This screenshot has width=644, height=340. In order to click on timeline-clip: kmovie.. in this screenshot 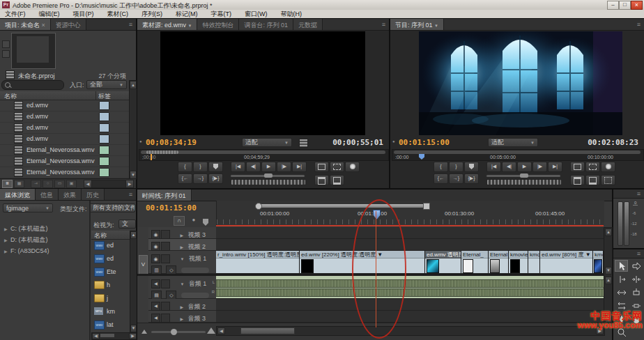, I will do `click(519, 262)`.